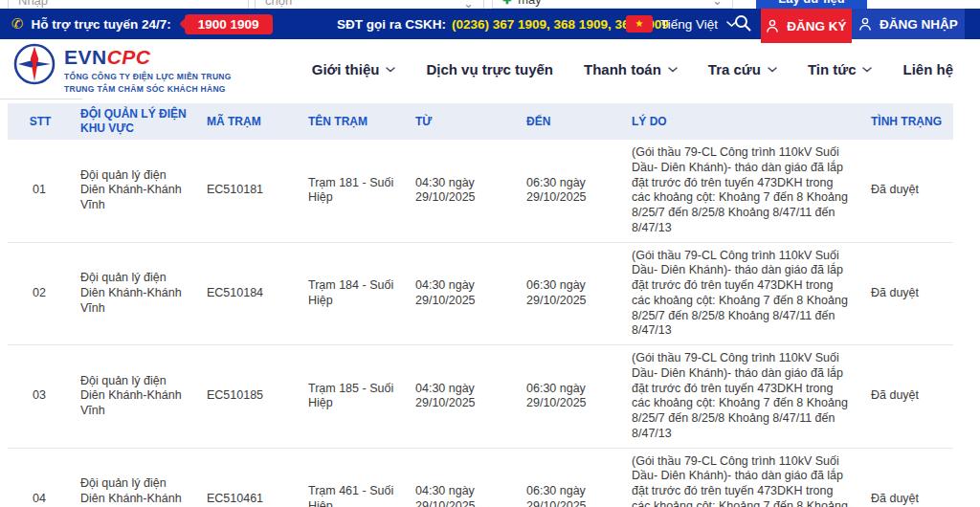 This screenshot has width=980, height=507. Describe the element at coordinates (908, 121) in the screenshot. I see `col-header-status: TÌNH TRẠNG` at that location.